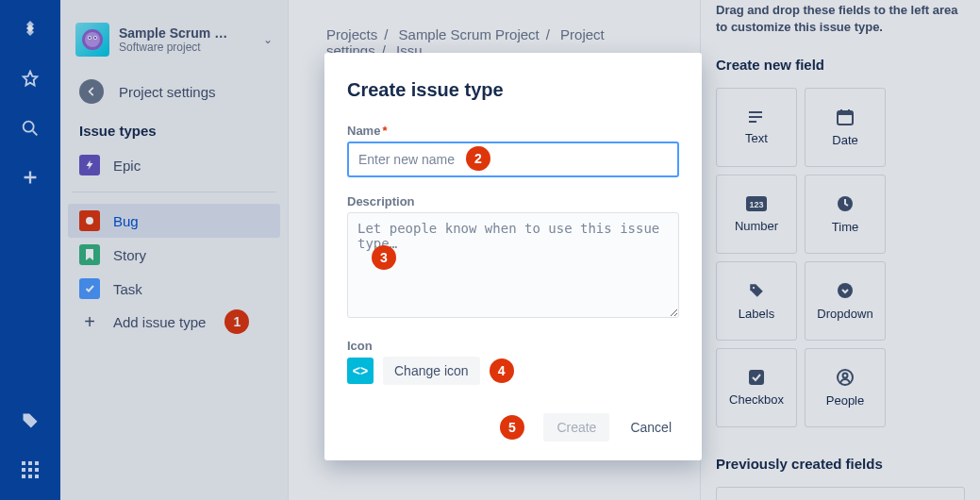  I want to click on dialog-title: Create issue type, so click(513, 91).